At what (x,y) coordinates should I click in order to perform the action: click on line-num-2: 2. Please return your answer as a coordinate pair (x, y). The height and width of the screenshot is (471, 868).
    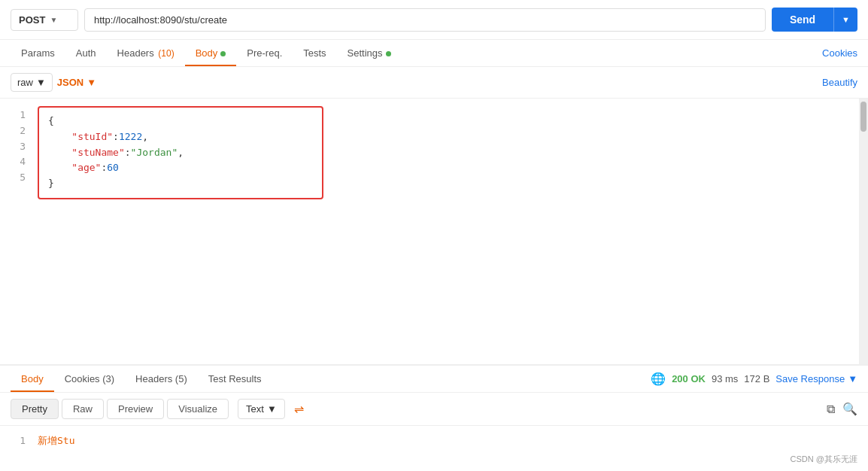
    Looking at the image, I should click on (18, 131).